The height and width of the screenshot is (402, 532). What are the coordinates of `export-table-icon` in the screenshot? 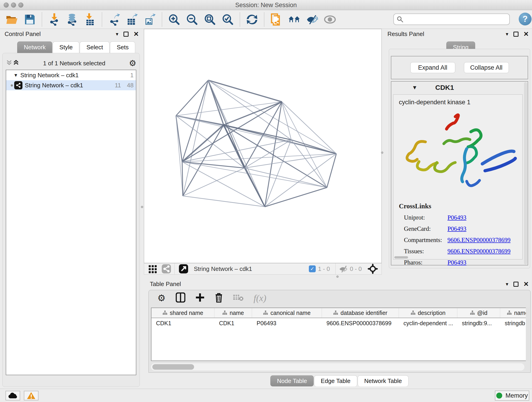 It's located at (132, 19).